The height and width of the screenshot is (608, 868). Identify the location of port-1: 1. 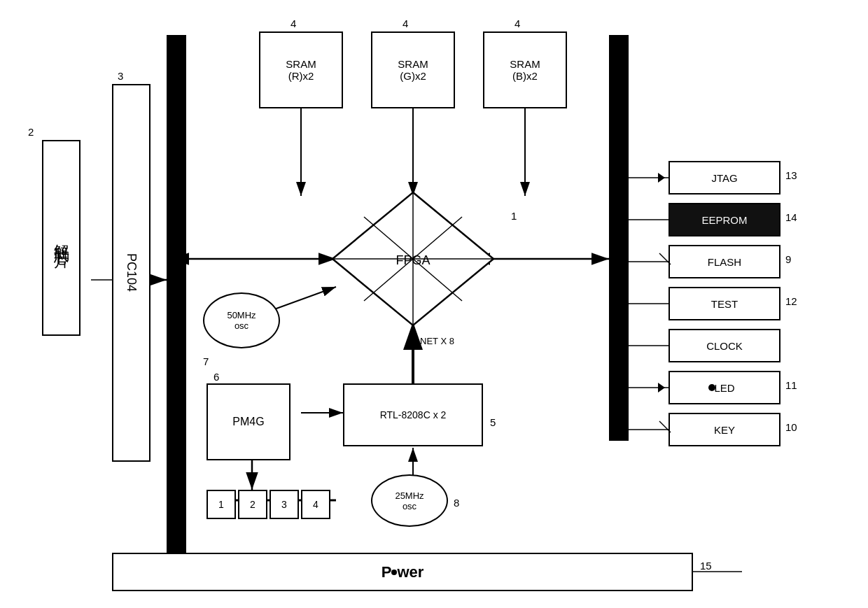
(221, 504).